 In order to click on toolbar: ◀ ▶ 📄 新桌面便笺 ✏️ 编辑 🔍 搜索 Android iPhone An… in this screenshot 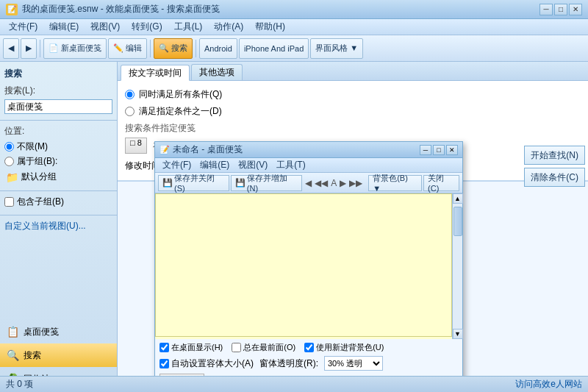, I will do `click(294, 49)`.